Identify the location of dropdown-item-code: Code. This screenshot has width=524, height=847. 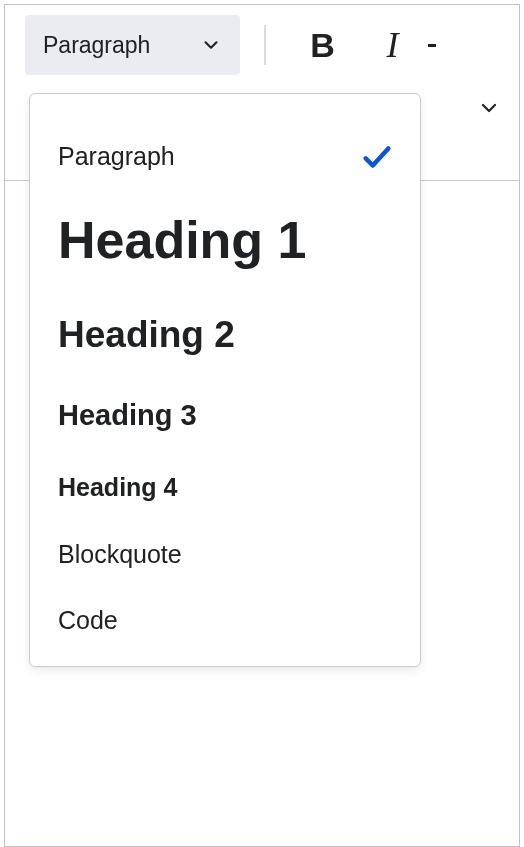
(225, 617).